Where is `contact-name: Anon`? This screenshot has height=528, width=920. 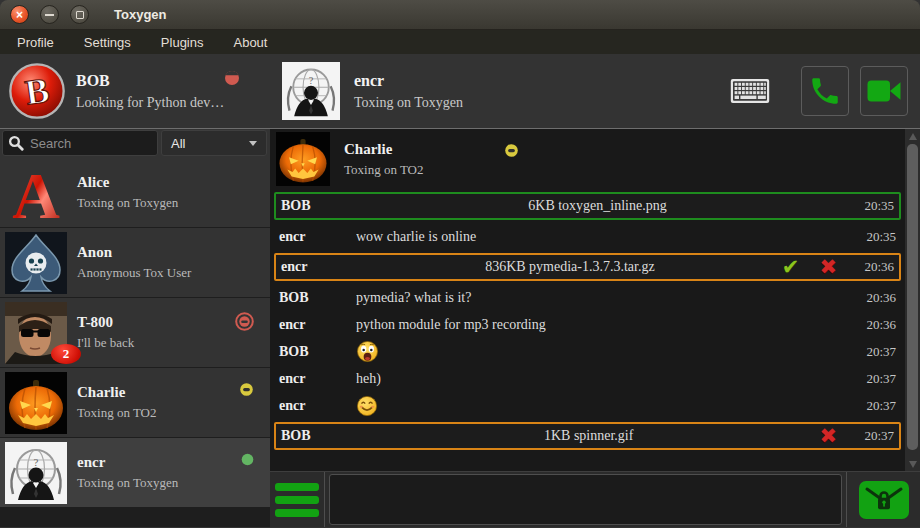
contact-name: Anon is located at coordinates (134, 252).